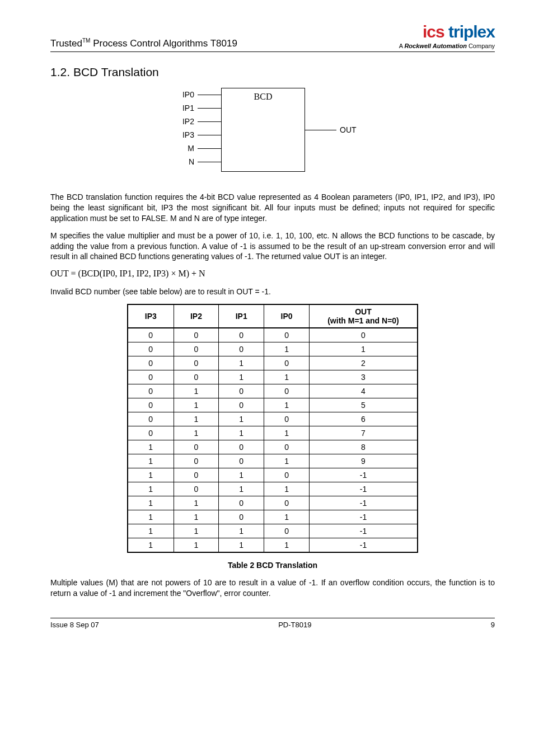 This screenshot has height=756, width=534. Describe the element at coordinates (273, 246) in the screenshot. I see `paragraph-2: M specifies the value multiplier and mus…` at that location.